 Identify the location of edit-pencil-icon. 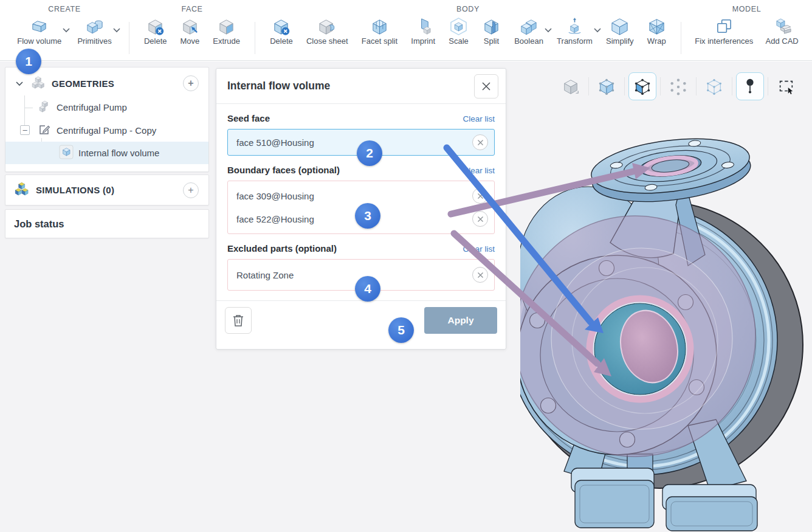
(44, 130).